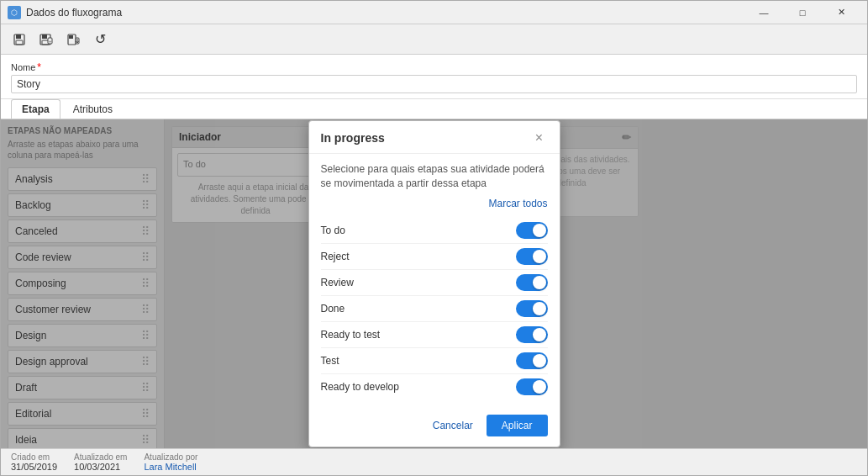  Describe the element at coordinates (65, 13) in the screenshot. I see `title-bar-left: ⬡ Dados do fluxograma` at that location.